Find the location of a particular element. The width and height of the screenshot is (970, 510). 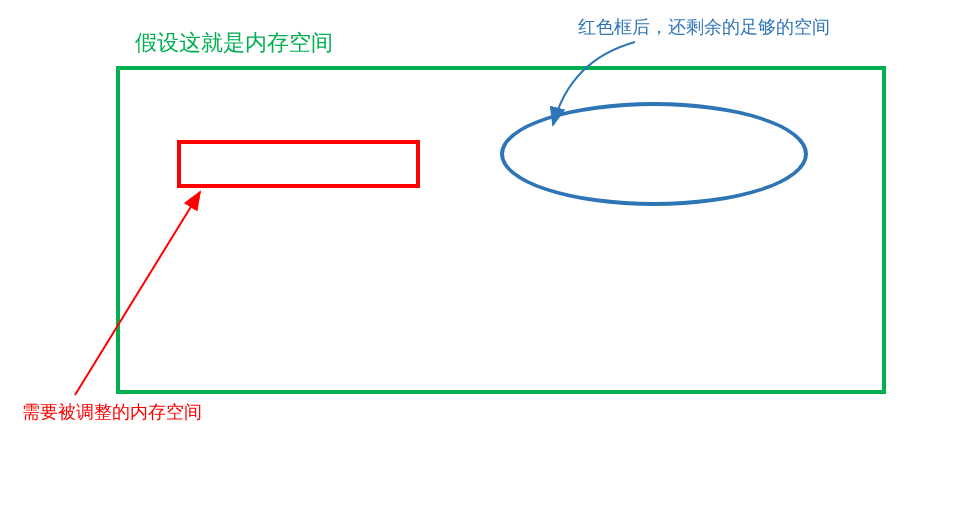

blue-annotation-label: 红色框后，还剩余的足够的空间 is located at coordinates (704, 27).